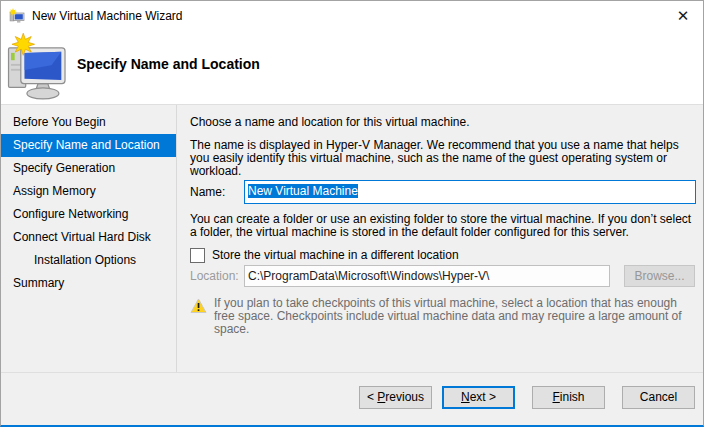 Image resolution: width=704 pixels, height=427 pixels. What do you see at coordinates (217, 276) in the screenshot?
I see `location-label: Location:` at bounding box center [217, 276].